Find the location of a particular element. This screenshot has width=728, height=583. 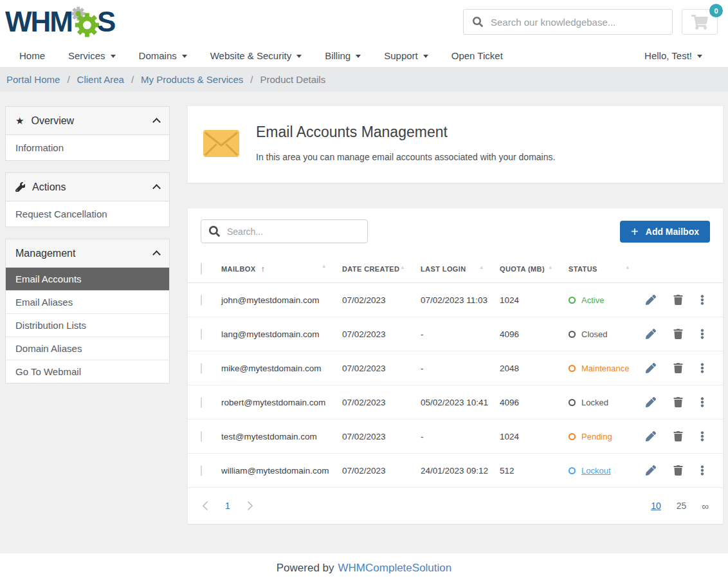

page-size-25: 25 is located at coordinates (682, 506).